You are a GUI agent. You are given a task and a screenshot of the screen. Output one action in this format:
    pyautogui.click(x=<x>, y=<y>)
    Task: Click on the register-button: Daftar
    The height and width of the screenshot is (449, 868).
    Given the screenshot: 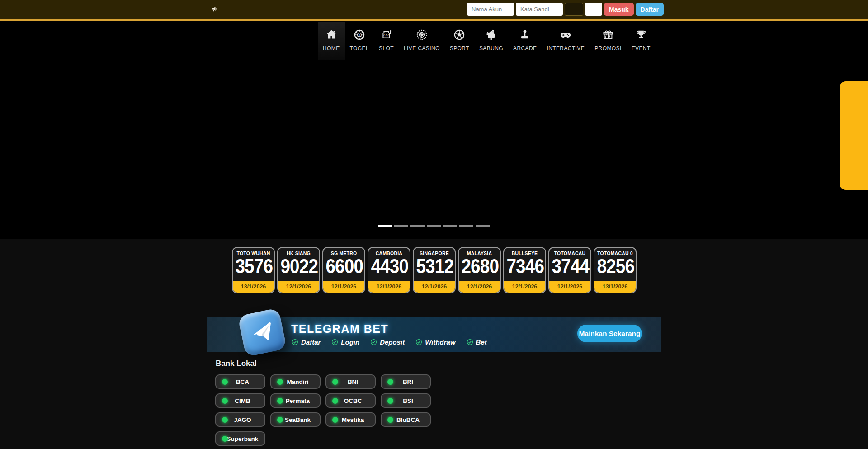 What is the action you would take?
    pyautogui.click(x=650, y=9)
    